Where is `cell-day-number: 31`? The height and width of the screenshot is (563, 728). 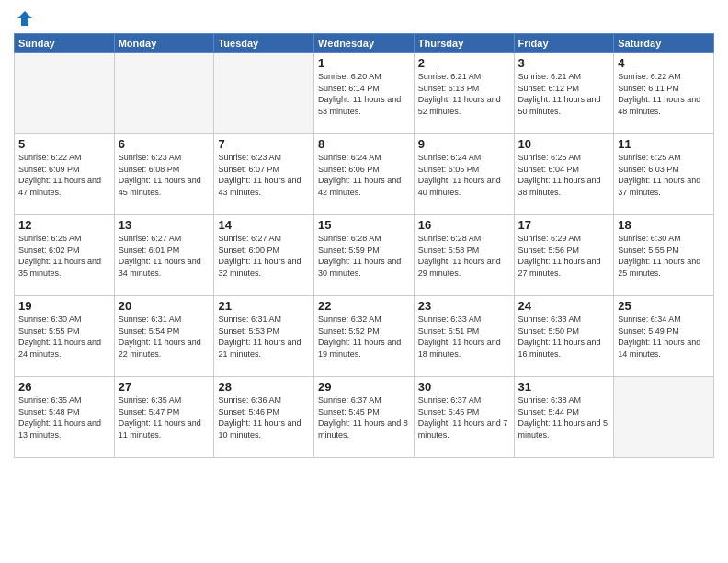
cell-day-number: 31 is located at coordinates (564, 386).